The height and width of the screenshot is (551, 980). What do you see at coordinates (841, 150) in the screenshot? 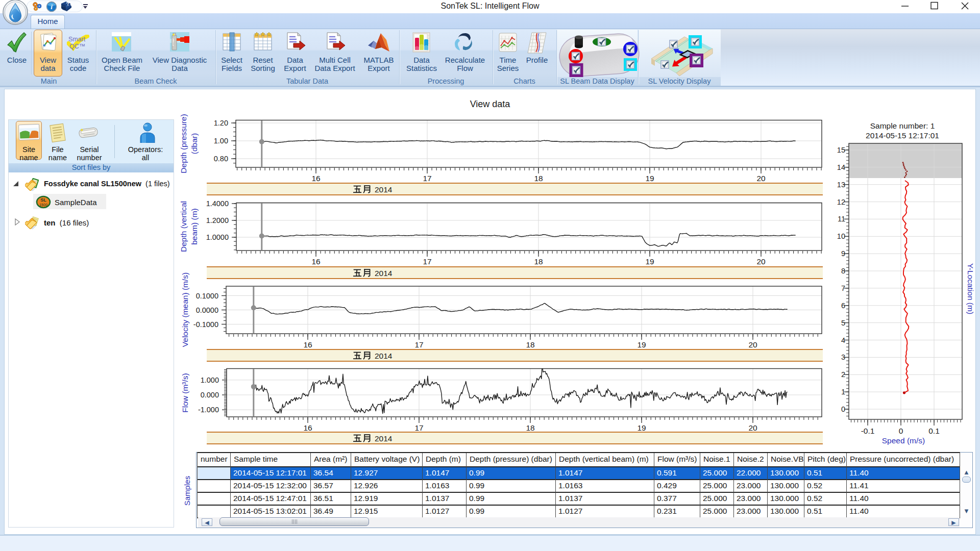
I see `svg-text: 15` at bounding box center [841, 150].